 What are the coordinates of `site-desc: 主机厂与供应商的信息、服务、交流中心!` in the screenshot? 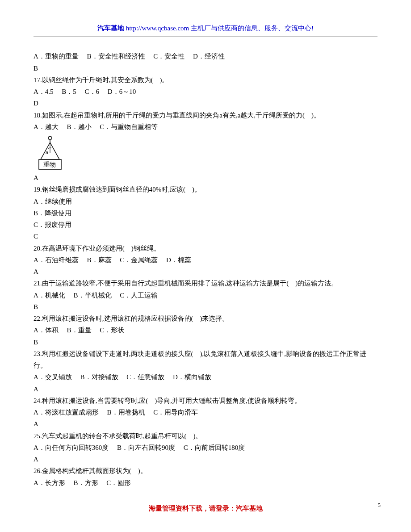 It's located at (252, 28).